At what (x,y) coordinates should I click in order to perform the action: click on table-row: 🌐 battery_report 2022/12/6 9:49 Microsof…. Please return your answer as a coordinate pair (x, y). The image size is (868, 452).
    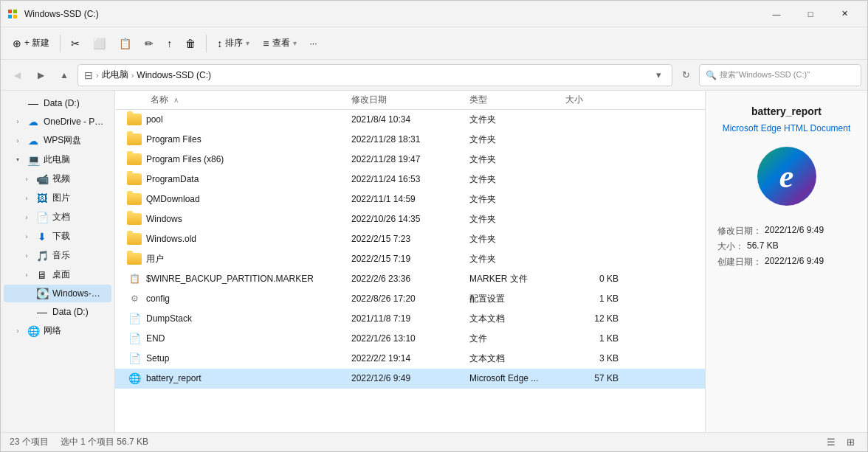
    Looking at the image, I should click on (410, 379).